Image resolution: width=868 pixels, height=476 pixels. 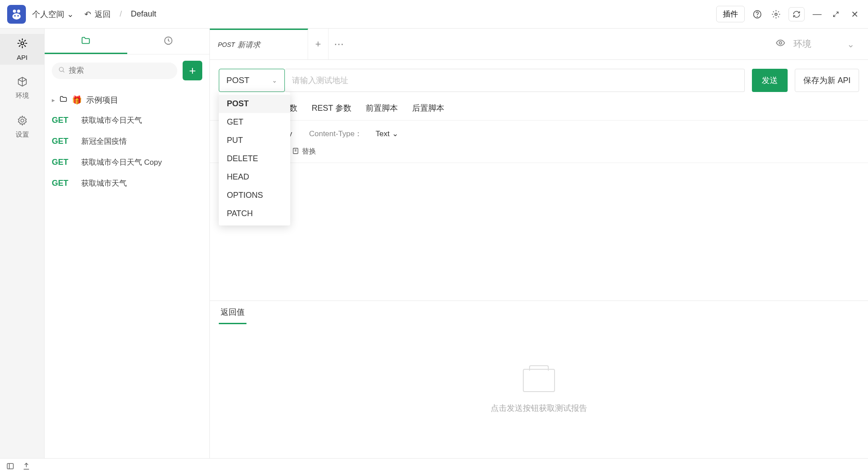 What do you see at coordinates (255, 159) in the screenshot?
I see `method-dropdown: POST GET PUT DELETE HEAD OPTIONS PATCH` at bounding box center [255, 159].